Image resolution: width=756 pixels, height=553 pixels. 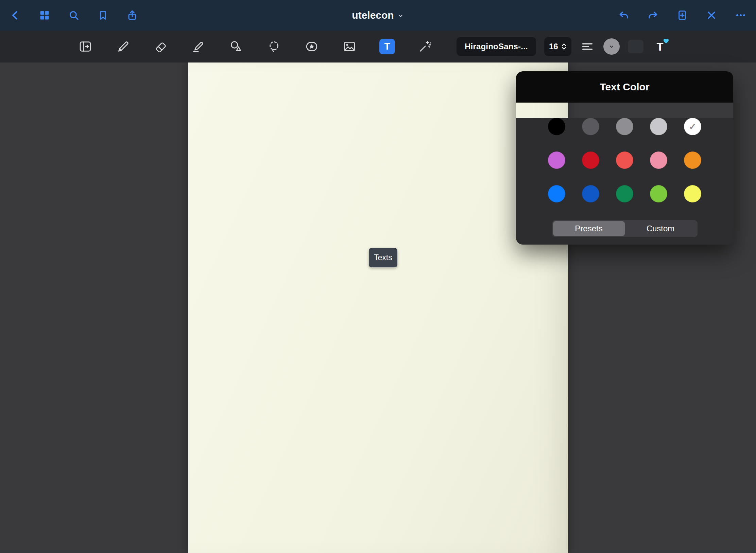 What do you see at coordinates (85, 47) in the screenshot?
I see `page-layout-tool-button` at bounding box center [85, 47].